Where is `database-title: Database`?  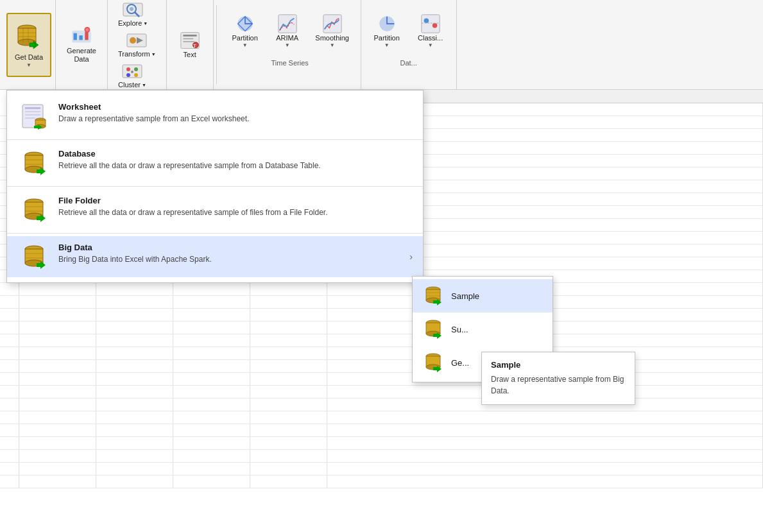
database-title: Database is located at coordinates (236, 154).